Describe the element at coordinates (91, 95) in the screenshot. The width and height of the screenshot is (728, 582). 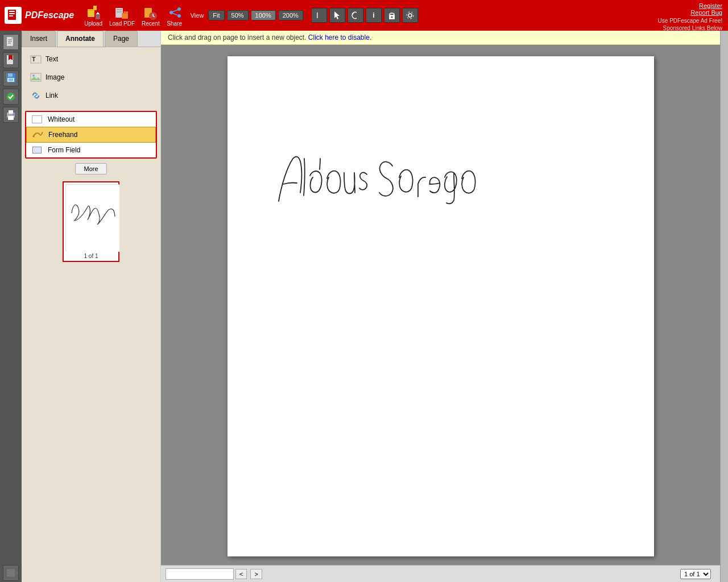
I see `link-tool: Link` at that location.